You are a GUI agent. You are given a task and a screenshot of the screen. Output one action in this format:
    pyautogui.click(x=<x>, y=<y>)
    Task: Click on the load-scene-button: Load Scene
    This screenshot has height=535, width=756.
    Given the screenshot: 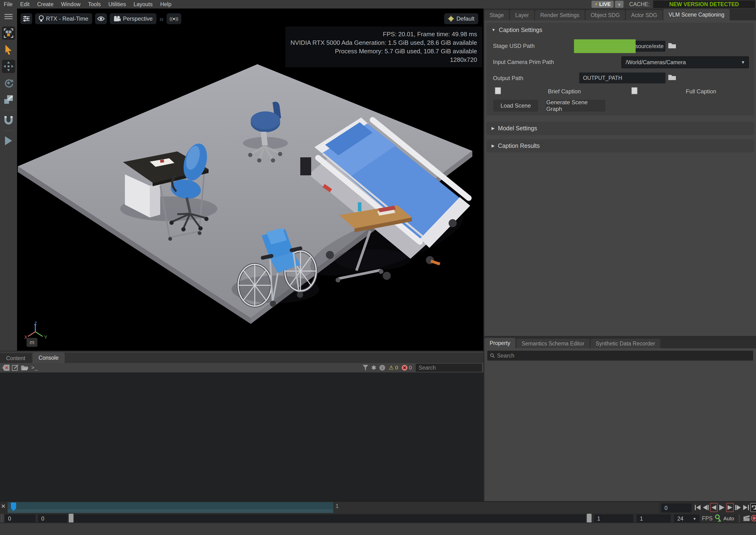 What is the action you would take?
    pyautogui.click(x=516, y=106)
    